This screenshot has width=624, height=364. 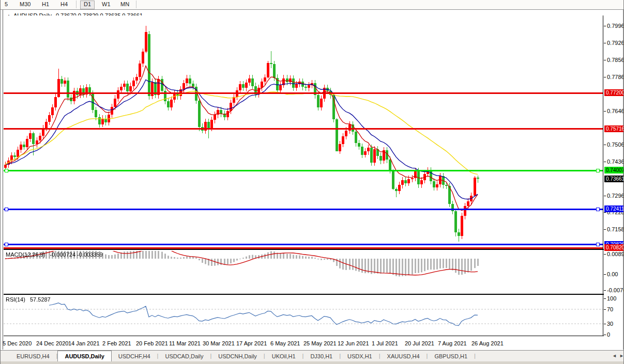 I want to click on rsi-header: RSI(14) 57.5287, so click(x=28, y=299).